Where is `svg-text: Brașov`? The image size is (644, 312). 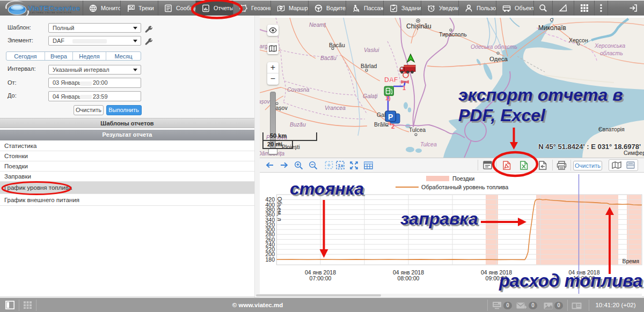
svg-text: Brașov is located at coordinates (265, 101).